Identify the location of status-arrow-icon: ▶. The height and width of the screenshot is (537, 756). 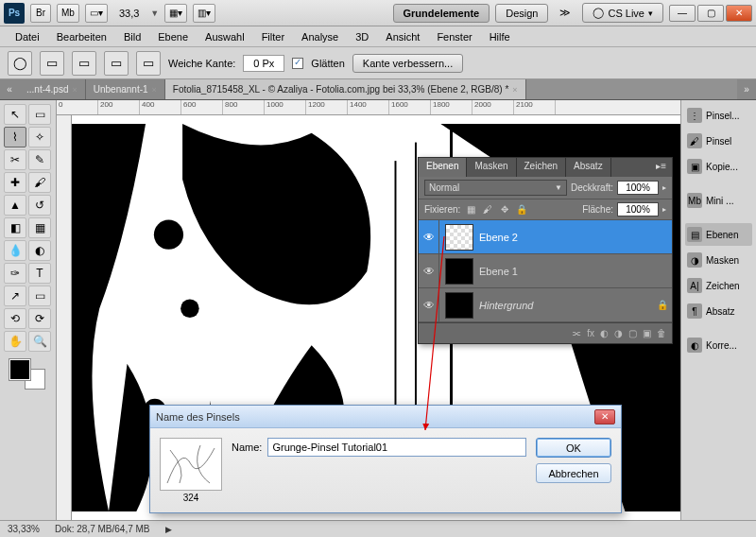
(168, 529).